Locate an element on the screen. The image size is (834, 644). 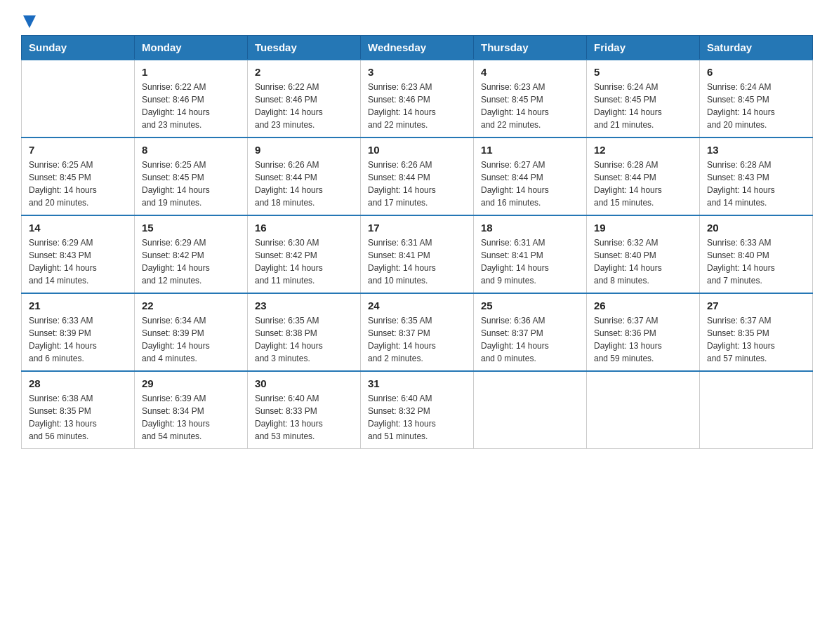
day-number: 18 is located at coordinates (530, 227).